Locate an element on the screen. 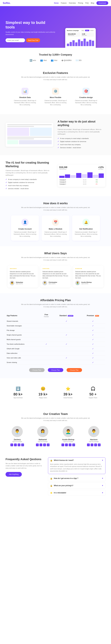 Image resolution: width=111 pixels, height=644 pixels. social-in-0: in is located at coordinates (19, 445).